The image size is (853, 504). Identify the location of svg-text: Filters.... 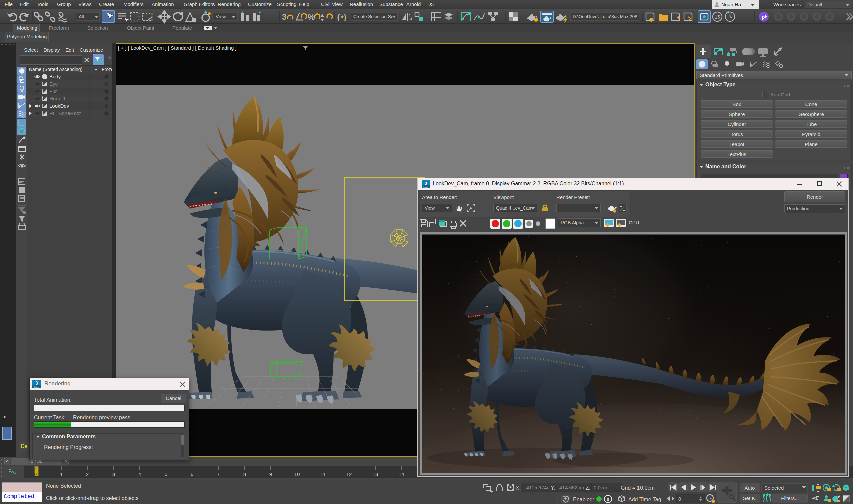
(790, 498).